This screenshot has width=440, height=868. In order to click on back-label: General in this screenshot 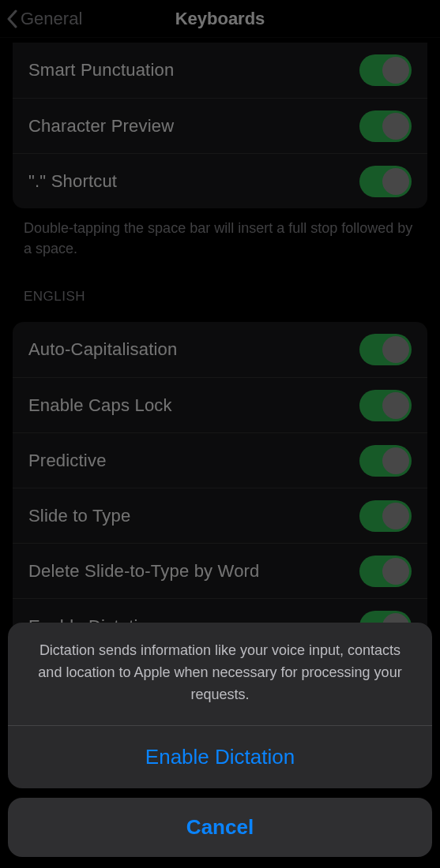, I will do `click(51, 19)`.